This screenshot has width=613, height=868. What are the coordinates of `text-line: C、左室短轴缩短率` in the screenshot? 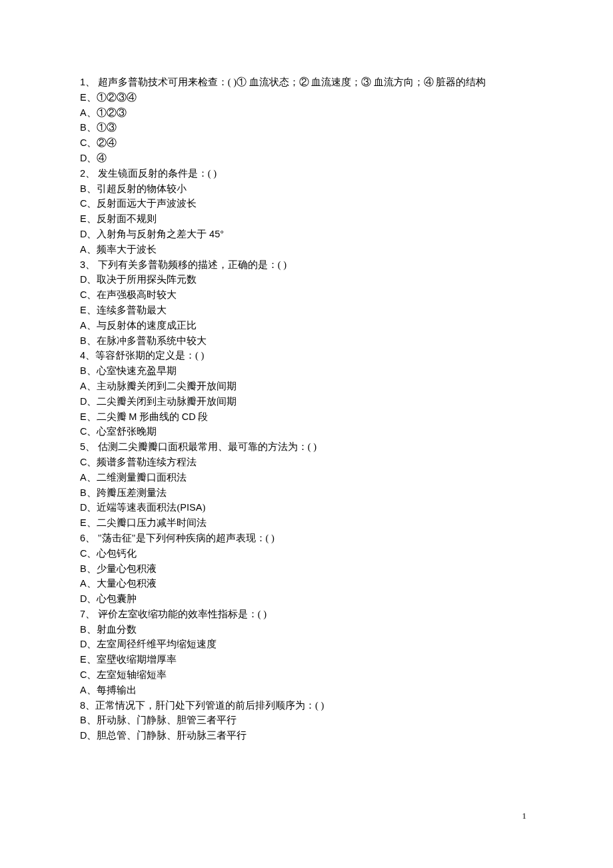 It's located at (306, 675).